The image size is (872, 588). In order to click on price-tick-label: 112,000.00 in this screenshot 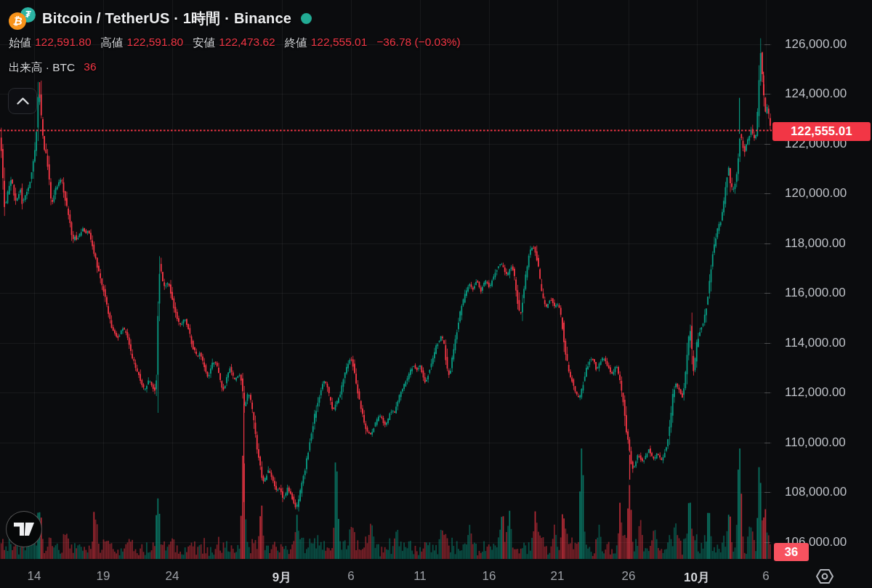, I will do `click(815, 392)`.